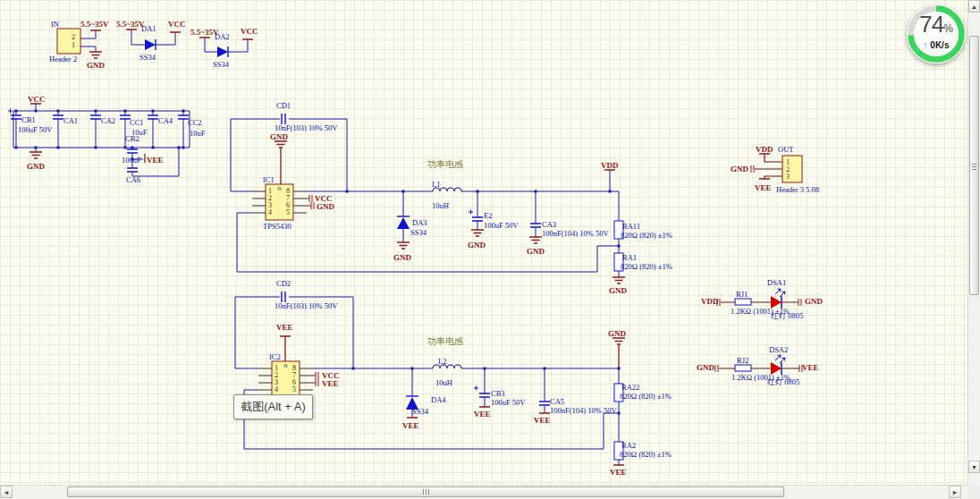 This screenshot has height=499, width=980. Describe the element at coordinates (975, 492) in the screenshot. I see `scrollbar-corner` at that location.